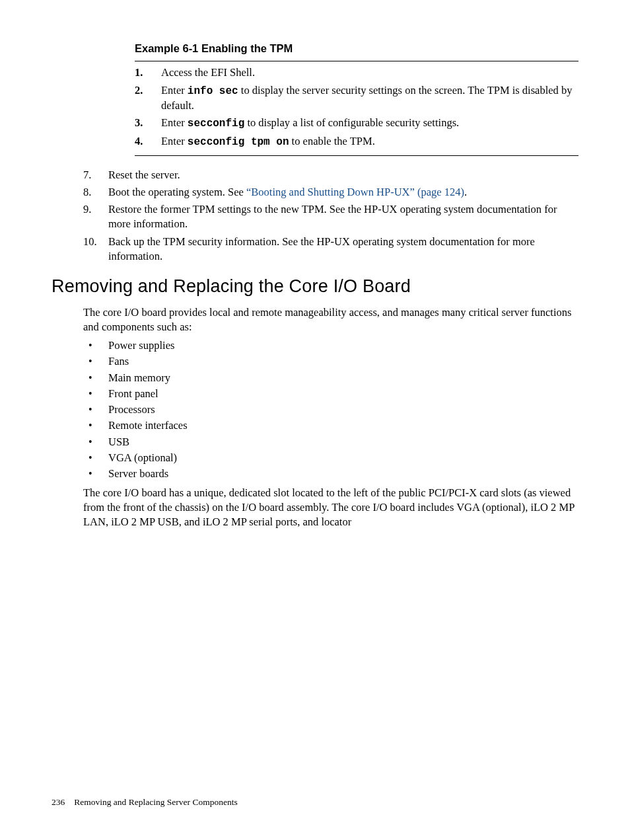  I want to click on example-step-2-text-a: Enter, so click(174, 90).